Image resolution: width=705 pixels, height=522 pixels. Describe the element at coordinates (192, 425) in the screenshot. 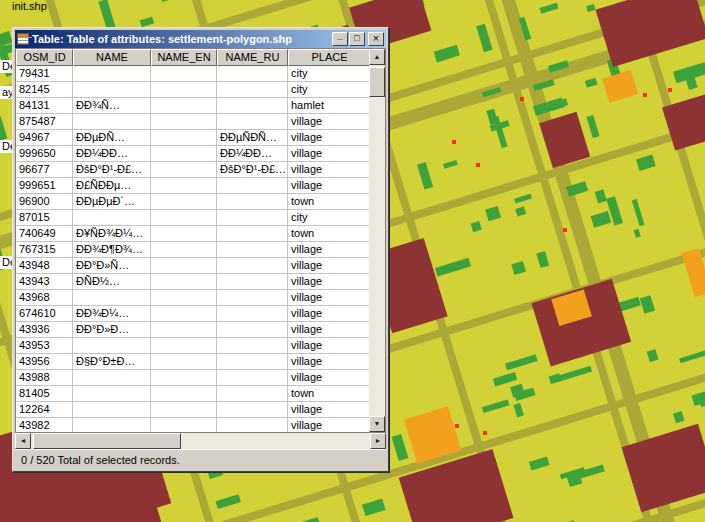

I see `table-row: 43982village` at that location.